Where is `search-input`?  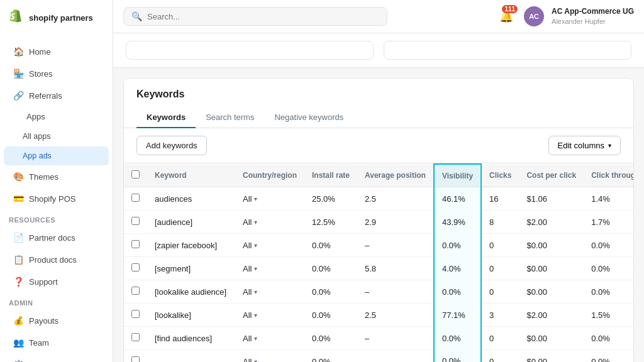 search-input is located at coordinates (263, 16).